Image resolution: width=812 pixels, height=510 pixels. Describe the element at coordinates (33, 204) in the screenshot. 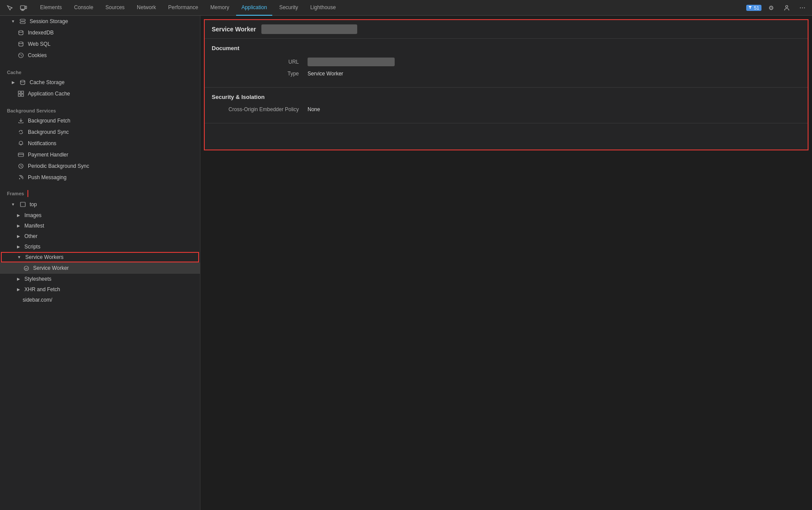

I see `top-label: top` at that location.